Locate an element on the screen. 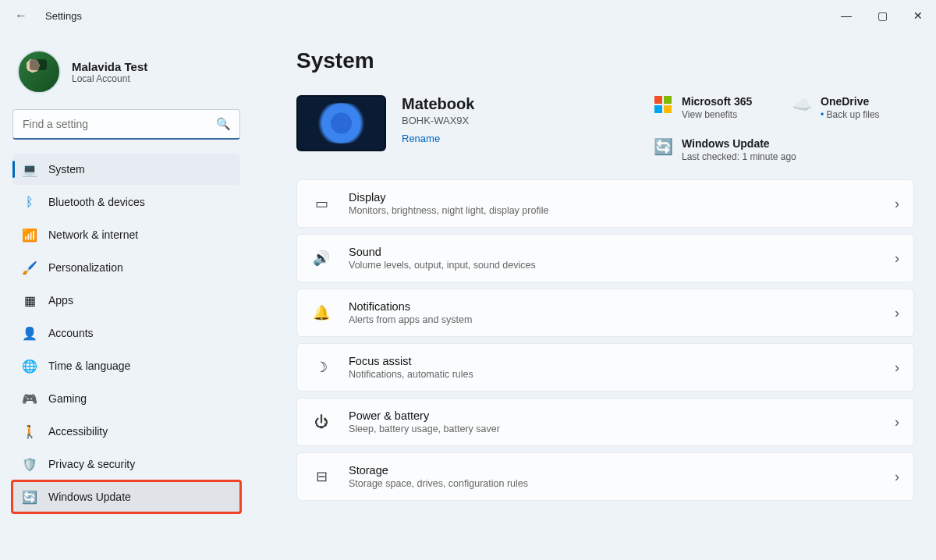  onedrive-title: OneDrive is located at coordinates (850, 101).